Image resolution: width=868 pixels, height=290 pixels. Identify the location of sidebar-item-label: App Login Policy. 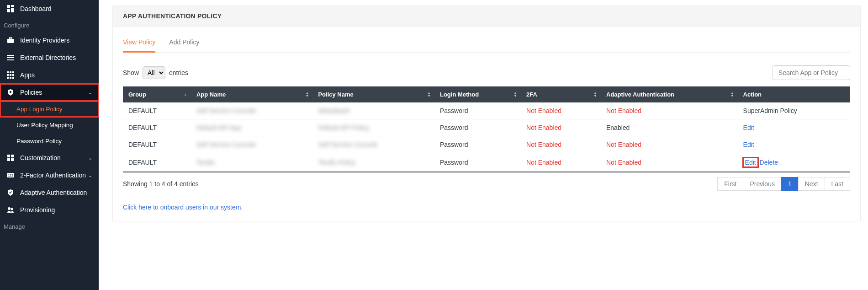
(54, 109).